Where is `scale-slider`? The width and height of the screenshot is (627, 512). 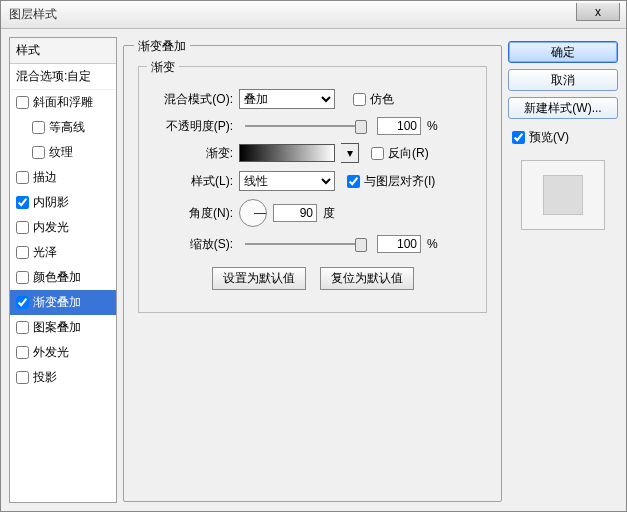
scale-slider is located at coordinates (305, 244).